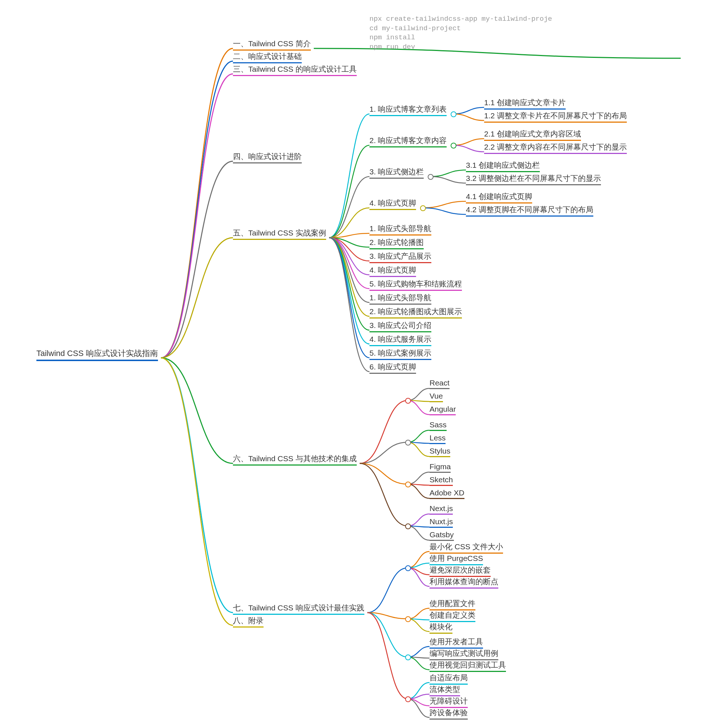 The width and height of the screenshot is (728, 728). Describe the element at coordinates (295, 460) in the screenshot. I see `chapter-node: 六、Tailwind CSS 与其他技术的集成` at that location.